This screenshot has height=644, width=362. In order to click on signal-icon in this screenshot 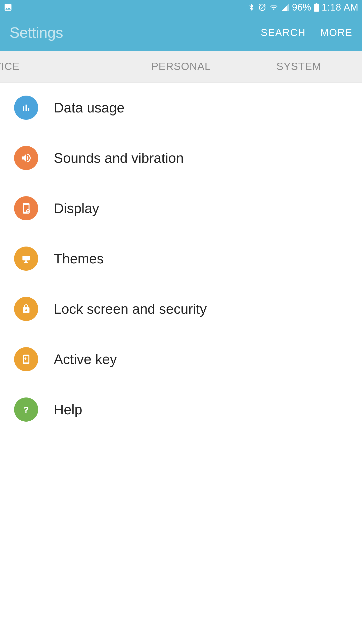, I will do `click(285, 7)`.